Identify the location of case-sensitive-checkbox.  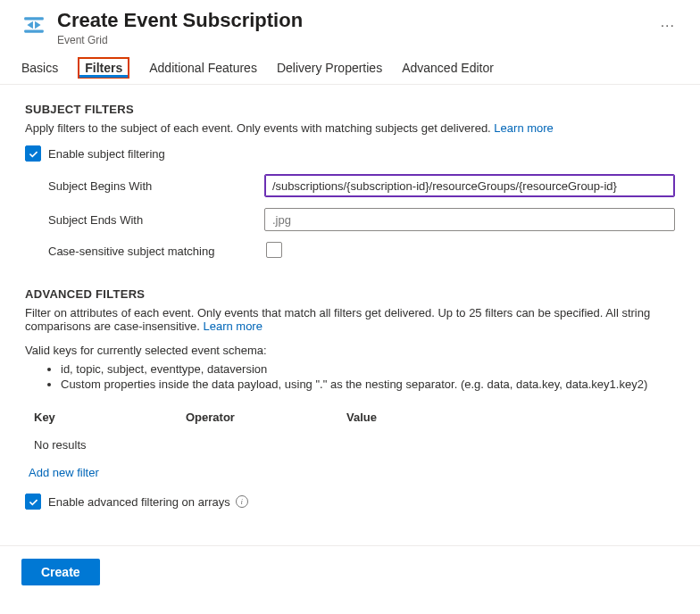
(274, 250).